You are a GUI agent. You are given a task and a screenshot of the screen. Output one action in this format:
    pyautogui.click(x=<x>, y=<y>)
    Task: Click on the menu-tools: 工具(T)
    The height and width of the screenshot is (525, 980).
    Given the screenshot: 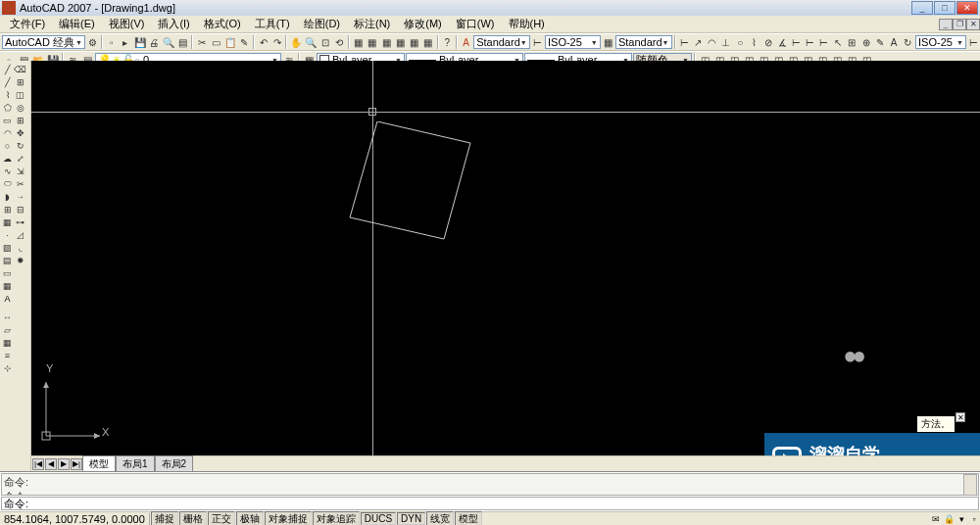 What is the action you would take?
    pyautogui.click(x=272, y=24)
    